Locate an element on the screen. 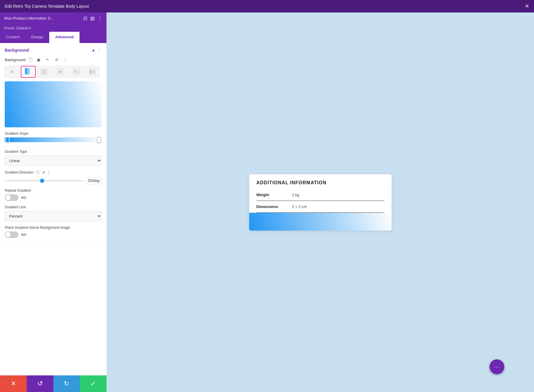  redo-icon: ↻ is located at coordinates (66, 384).